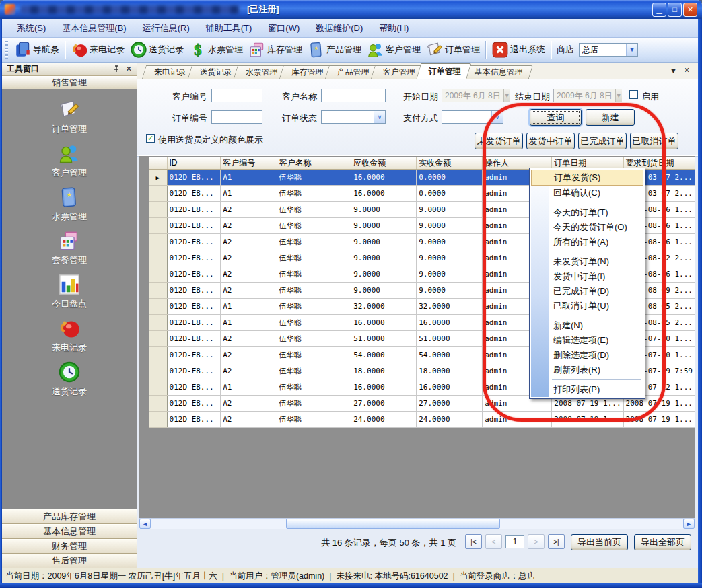  Describe the element at coordinates (472, 96) in the screenshot. I see `start-date-picker: 2009年 6月 8日 ▼` at that location.